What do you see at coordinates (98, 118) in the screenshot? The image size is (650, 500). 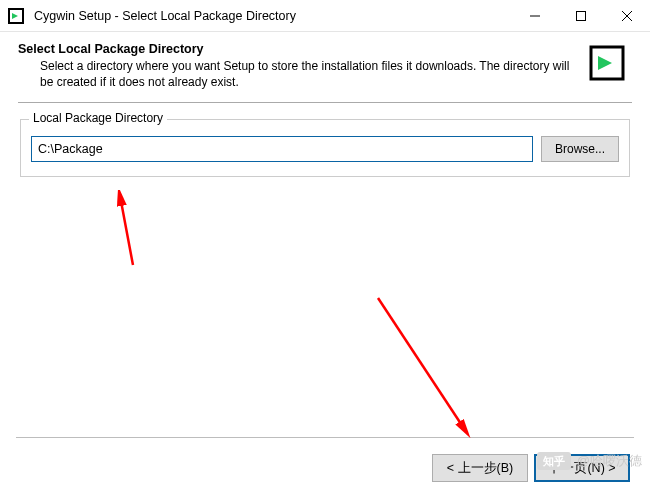 I see `group-label: Local Package Directory` at bounding box center [98, 118].